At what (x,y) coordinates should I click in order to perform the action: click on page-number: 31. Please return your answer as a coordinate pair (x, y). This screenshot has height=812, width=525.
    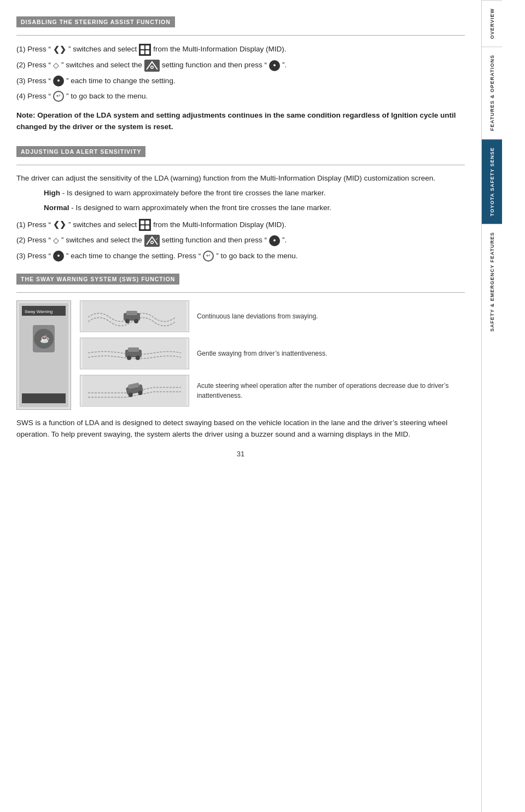
    Looking at the image, I should click on (241, 454).